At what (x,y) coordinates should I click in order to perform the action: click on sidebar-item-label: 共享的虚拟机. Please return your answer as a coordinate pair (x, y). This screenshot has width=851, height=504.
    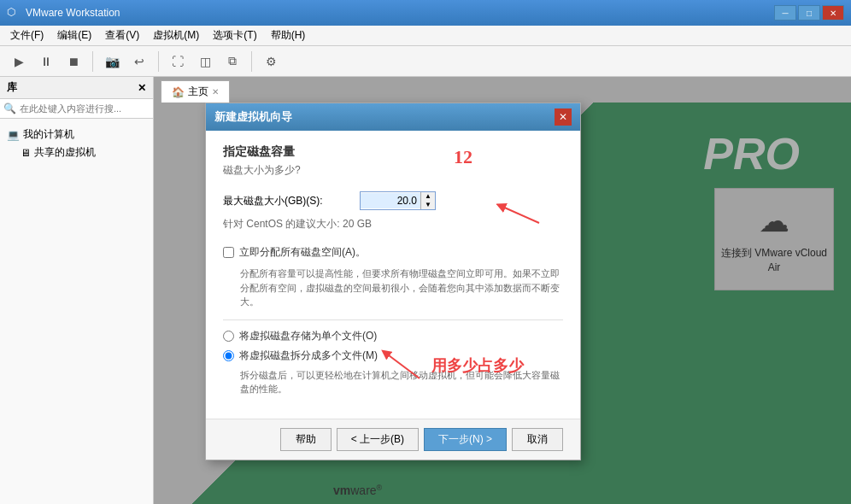
    Looking at the image, I should click on (65, 152).